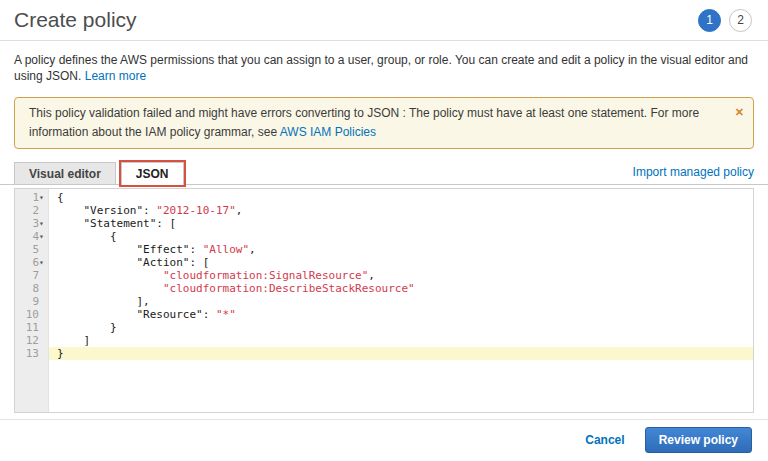 Image resolution: width=768 pixels, height=461 pixels. What do you see at coordinates (384, 302) in the screenshot?
I see `editor-line-9: 9 ],` at bounding box center [384, 302].